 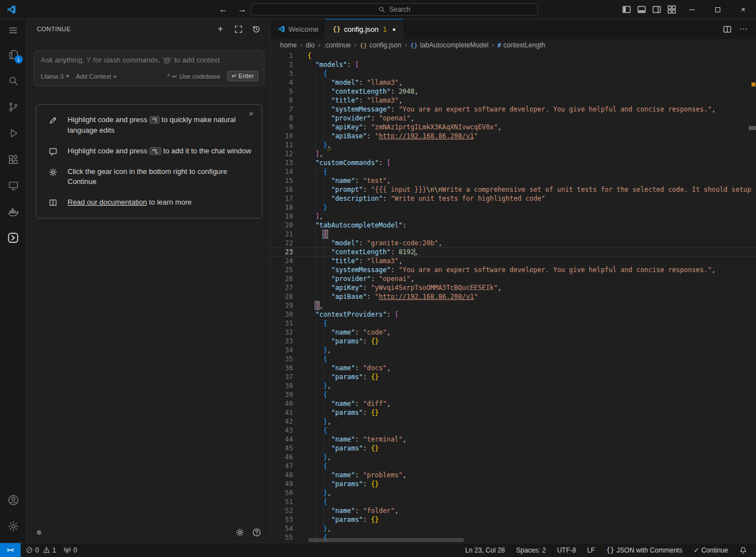 I want to click on code-line: 46 },, so click(x=513, y=457).